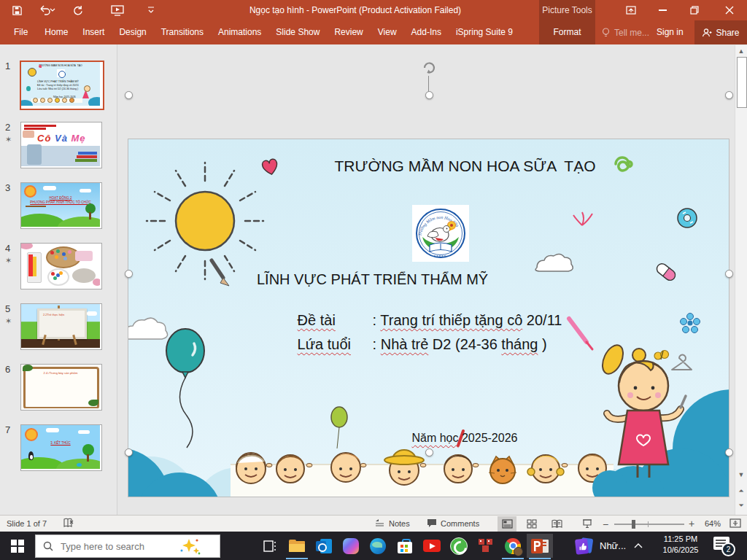  Describe the element at coordinates (459, 545) in the screenshot. I see `coccoc-button` at that location.